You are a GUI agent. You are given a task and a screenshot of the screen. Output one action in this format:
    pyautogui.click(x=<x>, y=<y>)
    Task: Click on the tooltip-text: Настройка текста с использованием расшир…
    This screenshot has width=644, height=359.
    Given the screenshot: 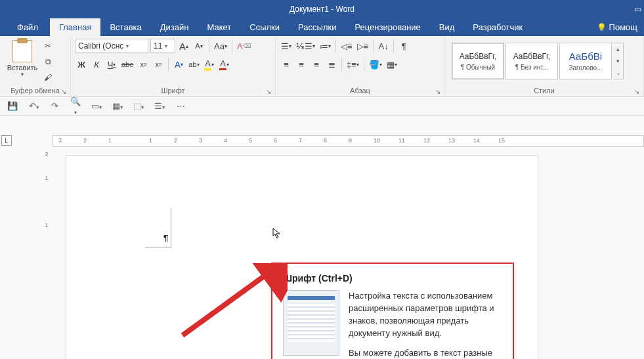 What is the action you would take?
    pyautogui.click(x=425, y=324)
    